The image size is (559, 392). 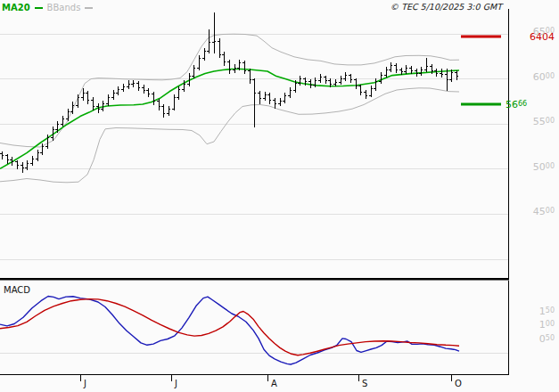 I want to click on legend-ma20-label: MA20, so click(x=16, y=7).